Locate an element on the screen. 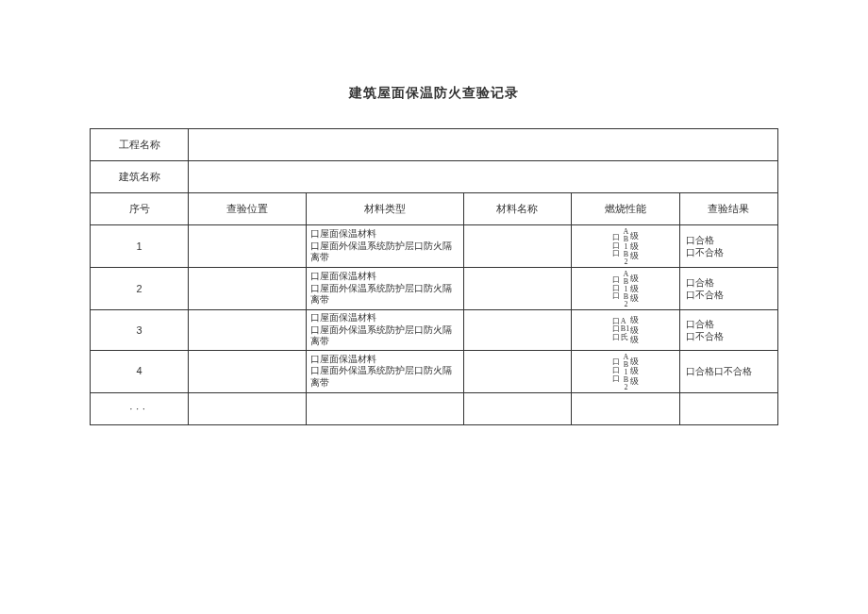  ellipsis-row: ··· is located at coordinates (434, 408).